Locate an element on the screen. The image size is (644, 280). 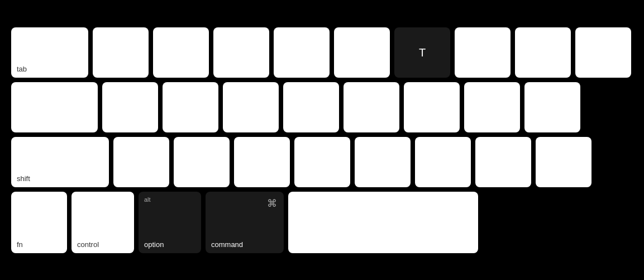
key-r2k3 is located at coordinates (190, 107).